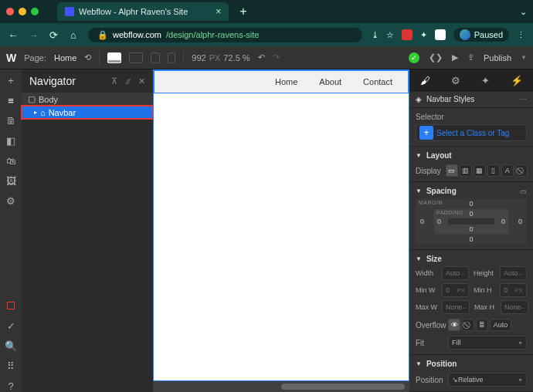 Image resolution: width=533 pixels, height=392 pixels. Describe the element at coordinates (212, 35) in the screenshot. I see `url-path: /design/alphr-ravens-site` at that location.